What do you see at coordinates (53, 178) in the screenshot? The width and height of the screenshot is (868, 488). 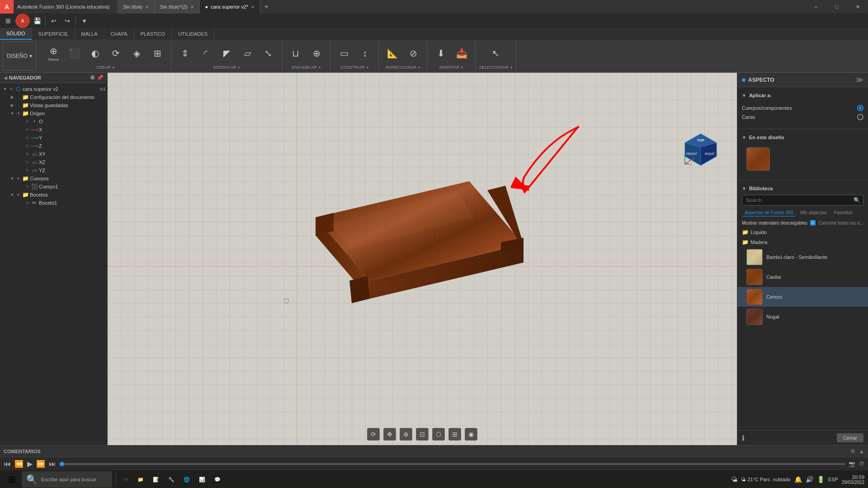 I see `tree-item-bodies: ▼ 👁 📁 Cuerpos` at bounding box center [53, 178].